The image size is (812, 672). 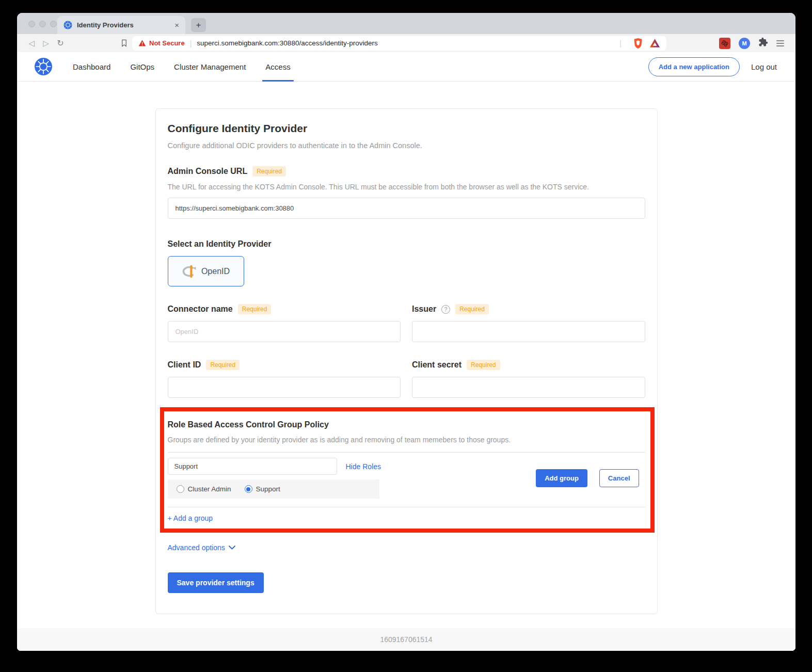 What do you see at coordinates (181, 489) in the screenshot?
I see `radio-unchecked-icon` at bounding box center [181, 489].